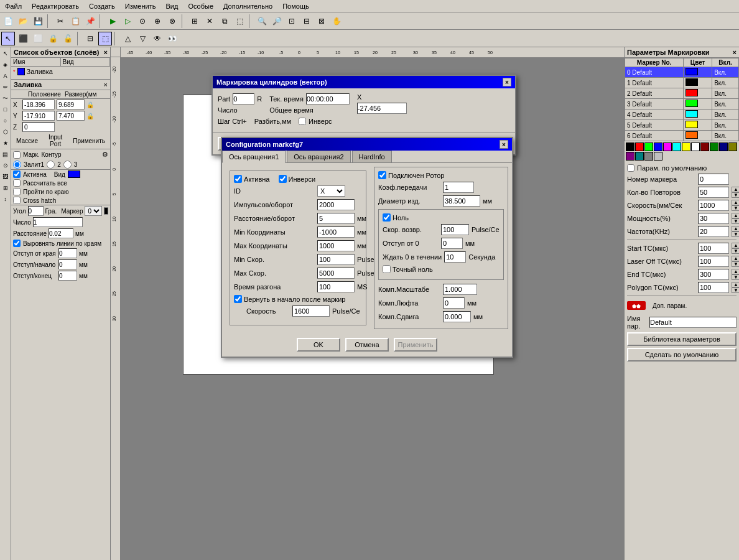 Image resolution: width=739 pixels, height=560 pixels. What do you see at coordinates (296, 6) in the screenshot?
I see `menu-help: Помощь` at bounding box center [296, 6].